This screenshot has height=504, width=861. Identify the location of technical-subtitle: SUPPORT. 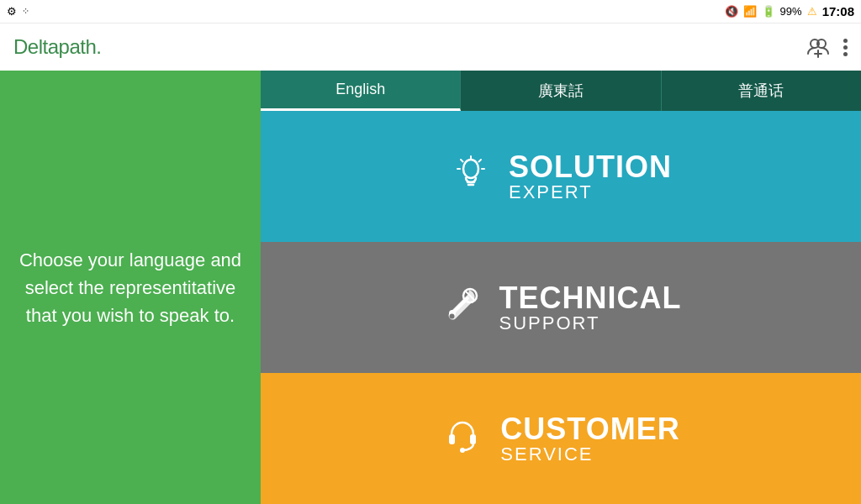
(590, 323).